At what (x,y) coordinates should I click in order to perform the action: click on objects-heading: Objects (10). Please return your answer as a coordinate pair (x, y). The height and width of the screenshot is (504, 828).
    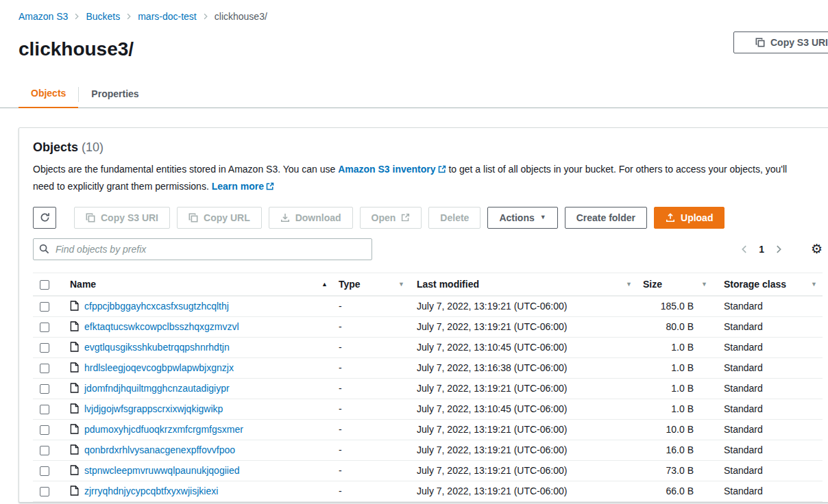
    Looking at the image, I should click on (428, 148).